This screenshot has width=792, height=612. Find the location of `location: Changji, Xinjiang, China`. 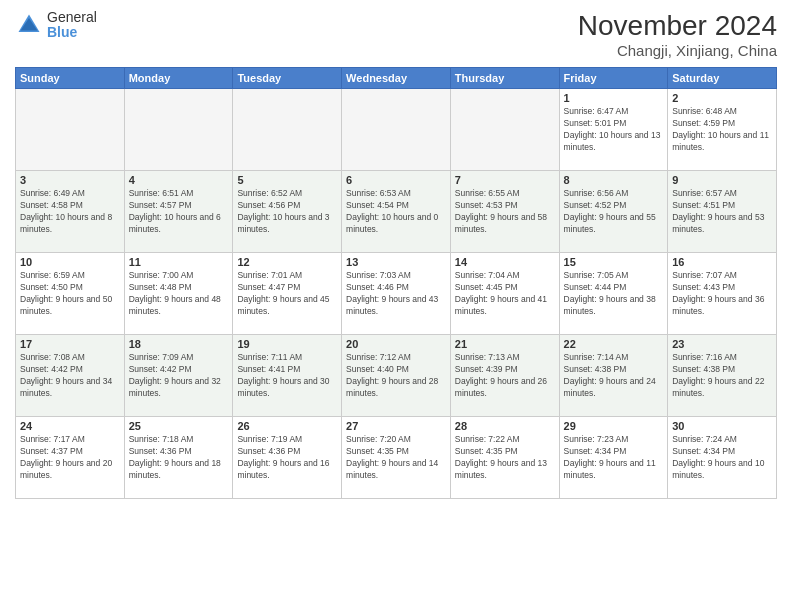

location: Changji, Xinjiang, China is located at coordinates (678, 50).